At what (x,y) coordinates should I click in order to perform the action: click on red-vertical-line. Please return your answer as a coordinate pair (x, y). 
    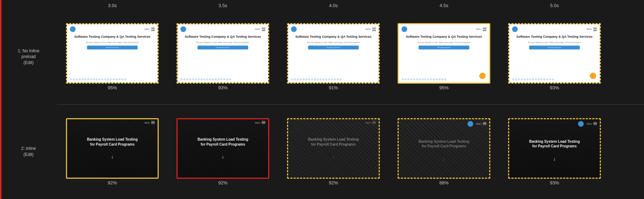
    Looking at the image, I should click on (1, 100).